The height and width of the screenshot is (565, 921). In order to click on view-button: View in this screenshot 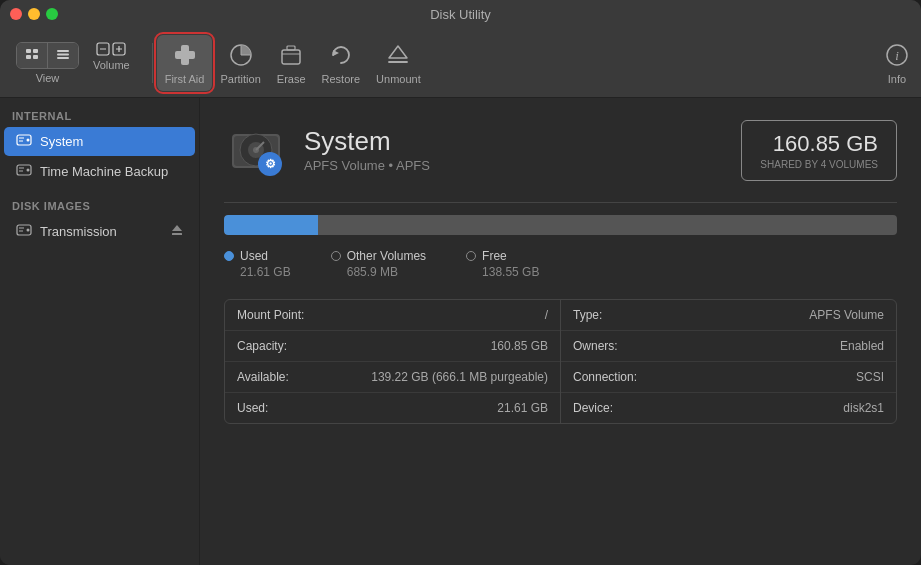, I will do `click(48, 63)`.